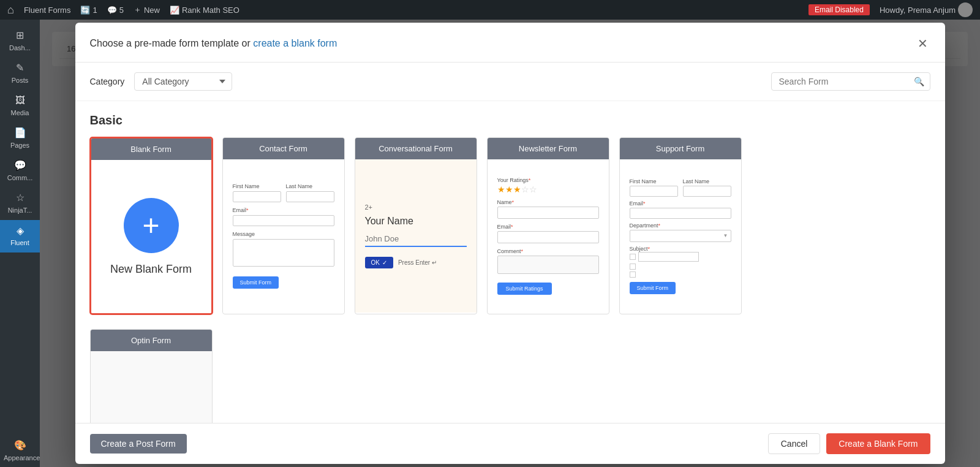 The width and height of the screenshot is (980, 467). I want to click on template-card-optin: Optin Form, so click(151, 376).